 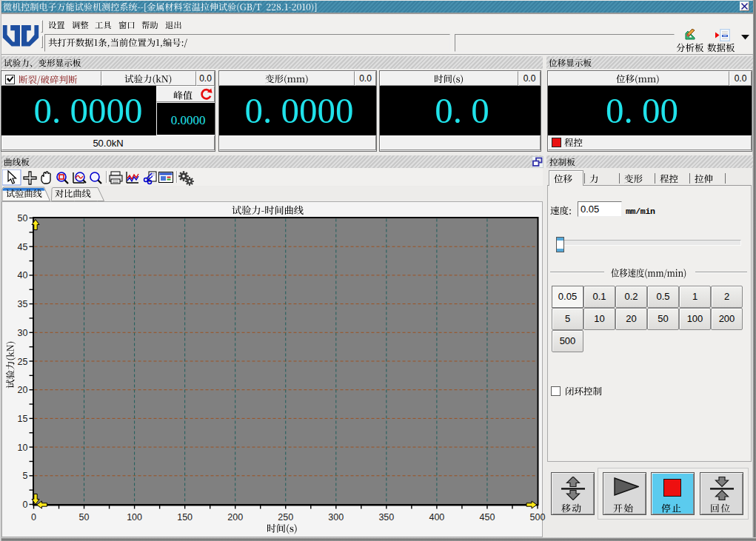 What do you see at coordinates (23, 362) in the screenshot?
I see `svg-text: 25` at bounding box center [23, 362].